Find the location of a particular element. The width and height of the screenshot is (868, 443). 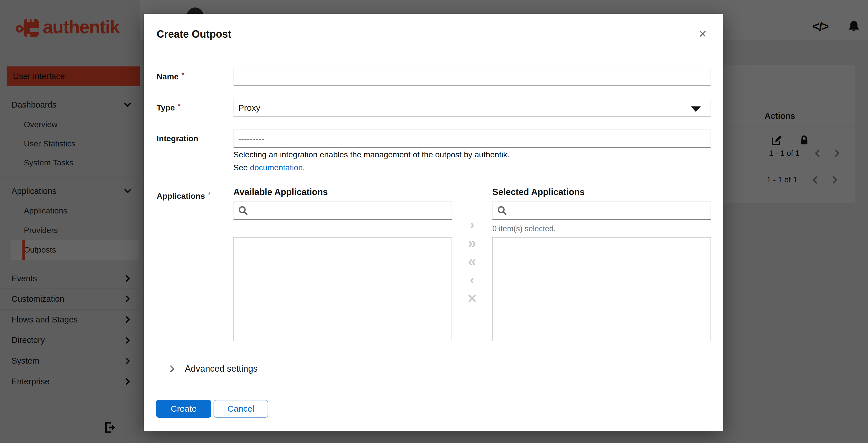

selected-applications-title: Selected Applications is located at coordinates (601, 192).